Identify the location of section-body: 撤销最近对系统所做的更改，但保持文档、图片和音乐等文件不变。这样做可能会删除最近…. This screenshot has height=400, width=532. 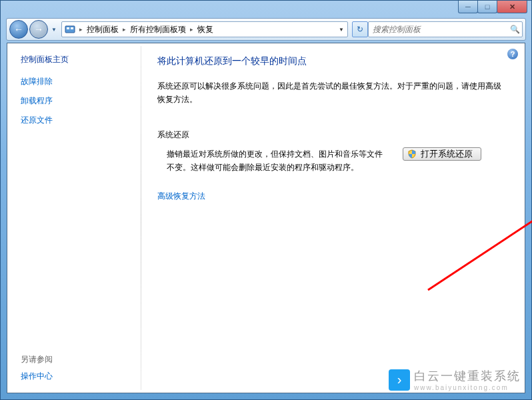
(333, 161).